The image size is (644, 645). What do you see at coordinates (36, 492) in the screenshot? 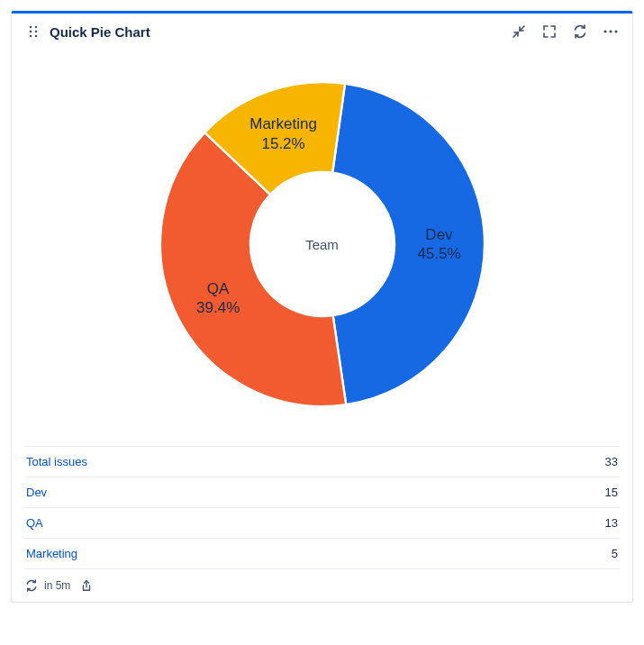
I see `table-row-label: Dev` at bounding box center [36, 492].